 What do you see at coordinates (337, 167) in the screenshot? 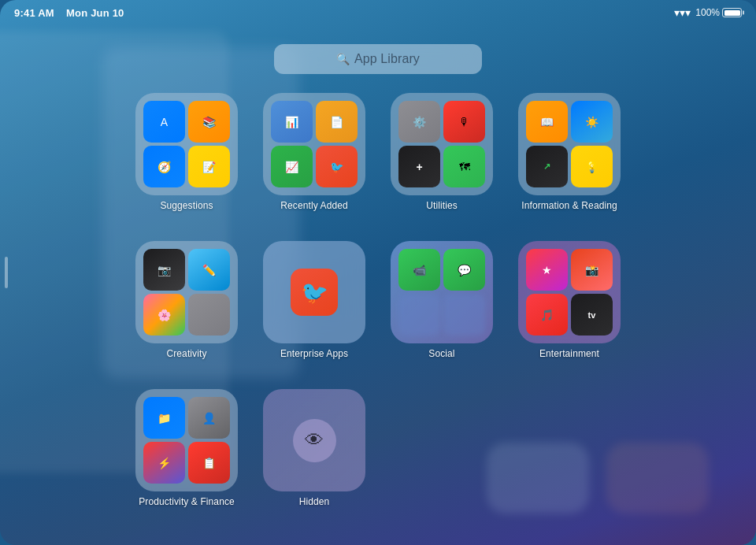
I see `app-swift-playgrounds: 🐦` at bounding box center [337, 167].